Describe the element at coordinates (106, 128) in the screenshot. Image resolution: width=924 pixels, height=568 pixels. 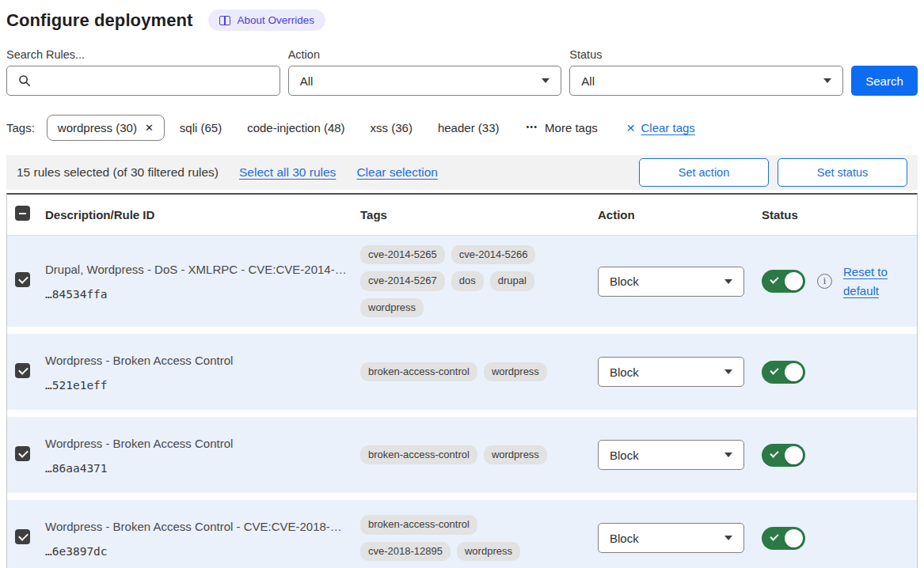
I see `selected-tag-chip: wordpress (30) ✕` at that location.